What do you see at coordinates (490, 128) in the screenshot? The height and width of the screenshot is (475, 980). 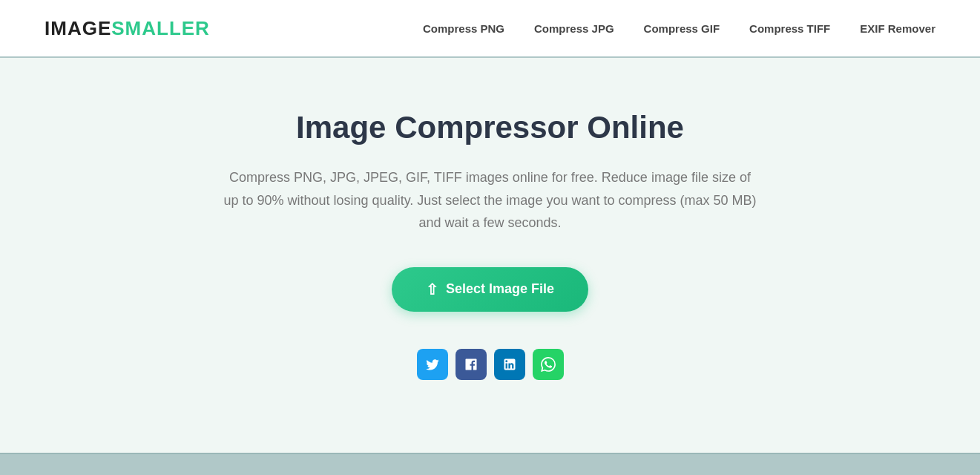 I see `page-title: Image Compressor Online` at bounding box center [490, 128].